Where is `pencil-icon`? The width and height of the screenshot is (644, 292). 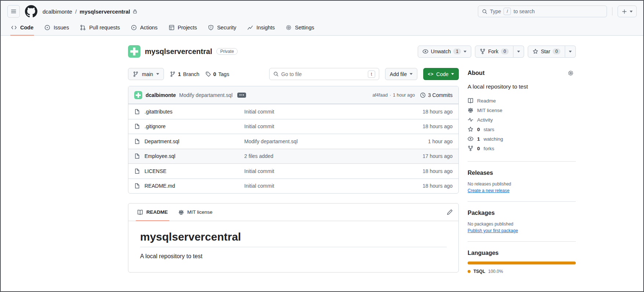
pencil-icon is located at coordinates (450, 212).